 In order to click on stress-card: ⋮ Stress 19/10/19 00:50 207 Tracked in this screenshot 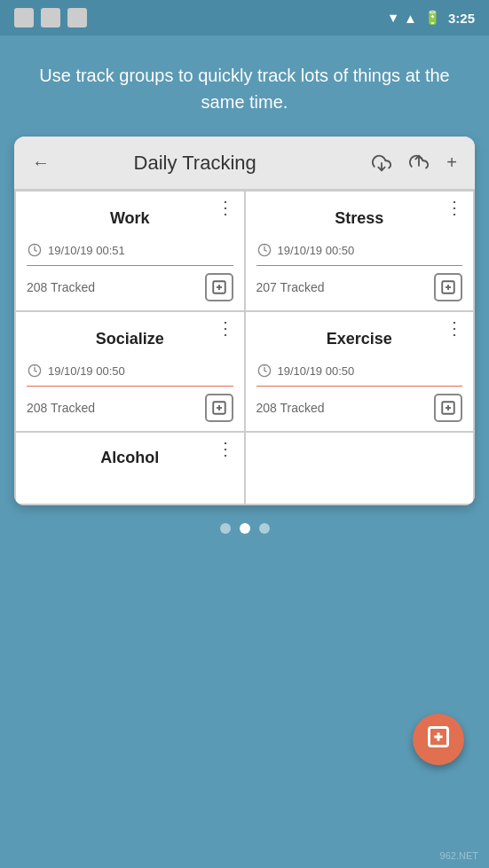, I will do `click(360, 251)`.